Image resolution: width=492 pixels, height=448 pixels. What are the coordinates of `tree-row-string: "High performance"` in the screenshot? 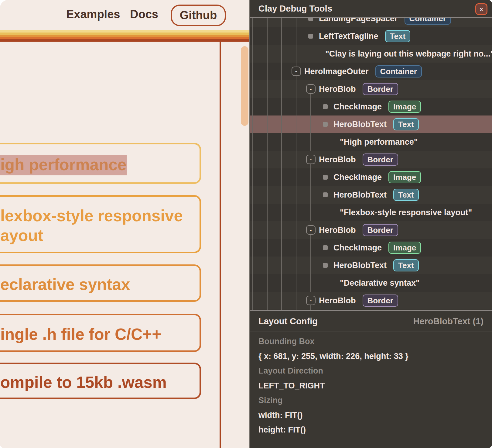 It's located at (371, 142).